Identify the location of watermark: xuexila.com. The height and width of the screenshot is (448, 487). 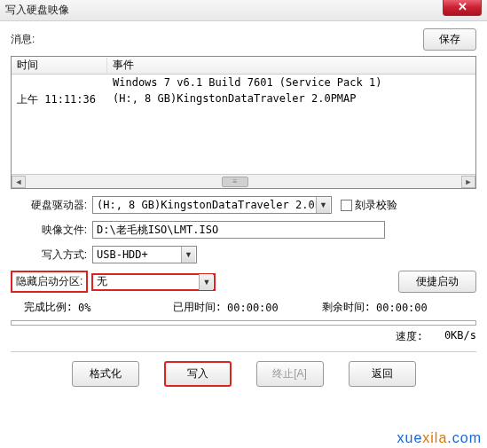
(440, 438).